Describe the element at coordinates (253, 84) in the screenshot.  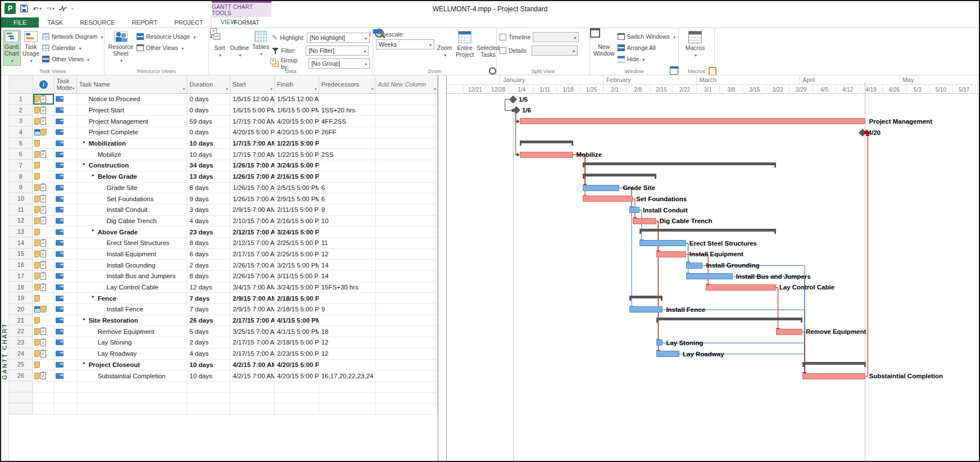
I see `header-start: Start▾` at that location.